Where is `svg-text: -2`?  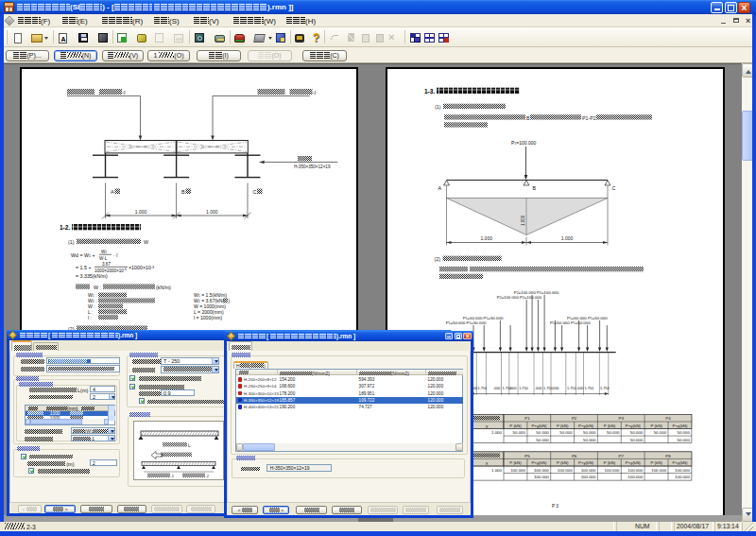
svg-text: -2 is located at coordinates (208, 475).